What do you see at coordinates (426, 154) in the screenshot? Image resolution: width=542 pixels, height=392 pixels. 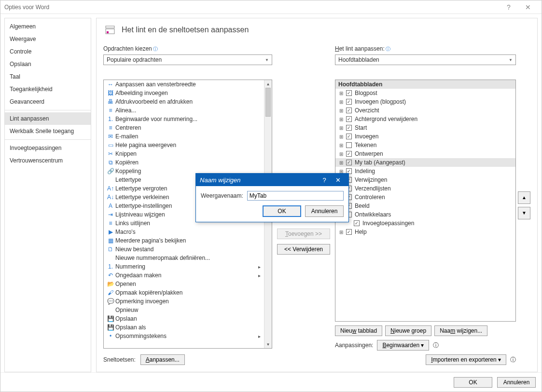 I see `ribbon-tab-item: ⊞✓Ontwerpen` at bounding box center [426, 154].